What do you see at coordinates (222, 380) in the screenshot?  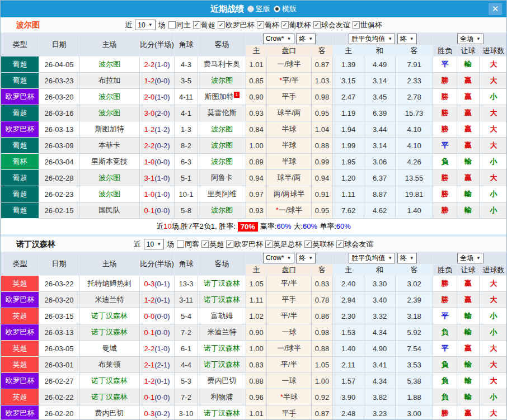 I see `away-team-link: 费内巴切` at bounding box center [222, 380].